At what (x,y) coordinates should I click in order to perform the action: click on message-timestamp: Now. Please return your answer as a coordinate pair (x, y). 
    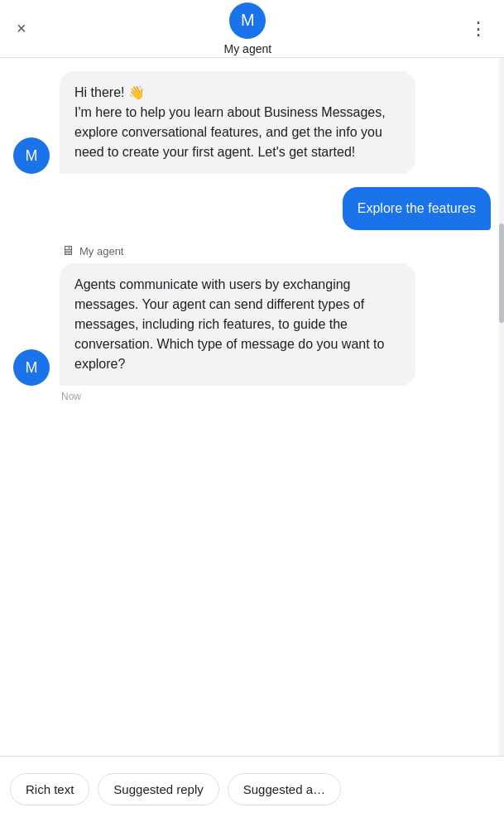
    Looking at the image, I should click on (71, 397).